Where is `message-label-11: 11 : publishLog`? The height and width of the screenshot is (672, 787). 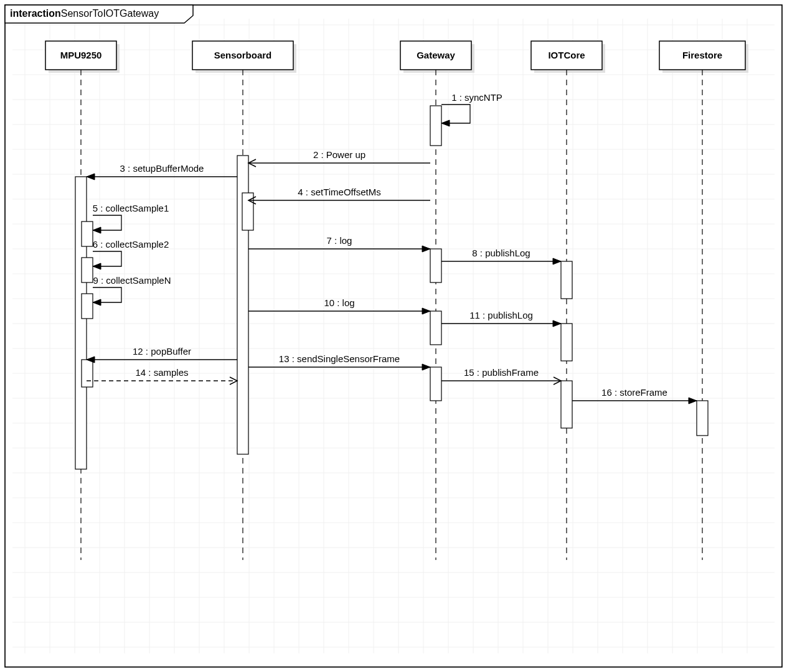 message-label-11: 11 : publishLog is located at coordinates (501, 315).